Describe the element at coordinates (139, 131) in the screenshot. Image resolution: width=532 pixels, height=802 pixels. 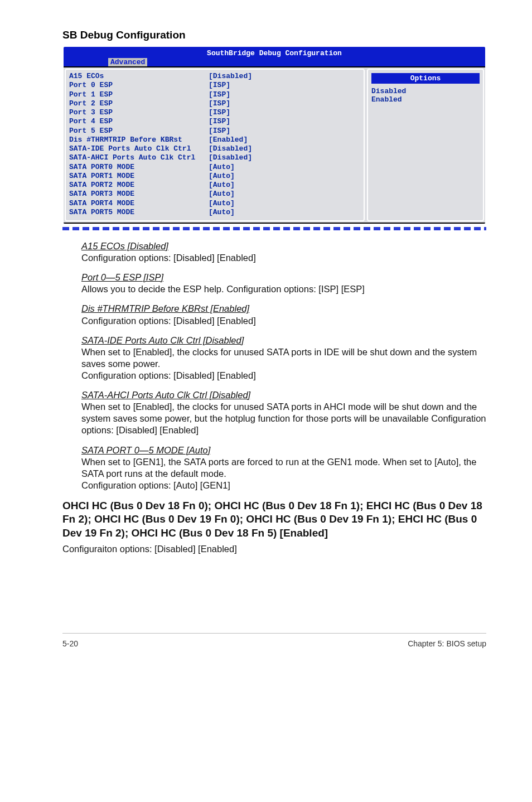
I see `bios-row-label: Port 5 ESP` at that location.